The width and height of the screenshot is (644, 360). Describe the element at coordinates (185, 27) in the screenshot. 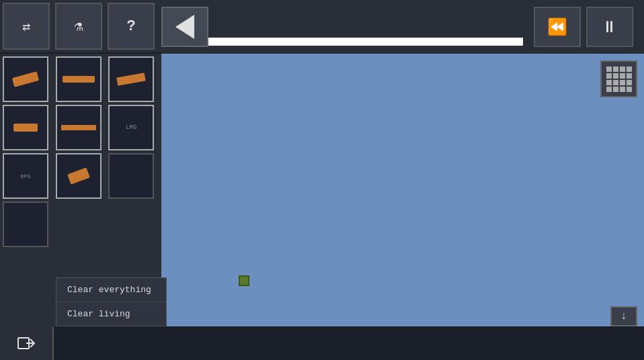

I see `back-button` at that location.